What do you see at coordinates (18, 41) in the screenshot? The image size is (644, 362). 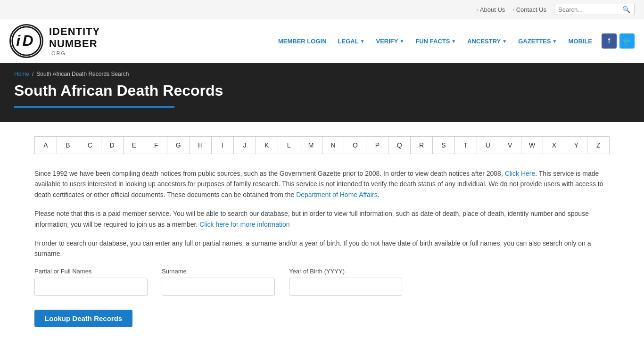 I see `svg-text: i` at bounding box center [18, 41].